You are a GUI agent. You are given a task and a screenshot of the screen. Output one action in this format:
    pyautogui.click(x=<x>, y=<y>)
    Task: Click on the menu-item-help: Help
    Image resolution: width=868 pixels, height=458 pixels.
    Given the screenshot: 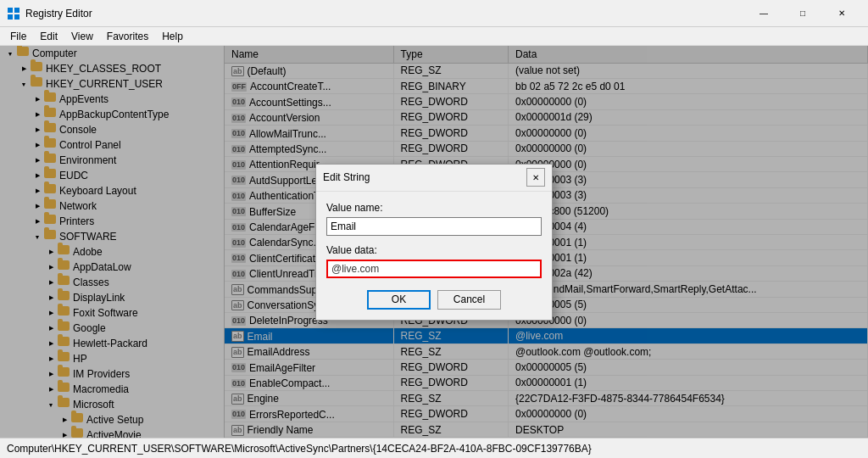 What is the action you would take?
    pyautogui.click(x=173, y=36)
    